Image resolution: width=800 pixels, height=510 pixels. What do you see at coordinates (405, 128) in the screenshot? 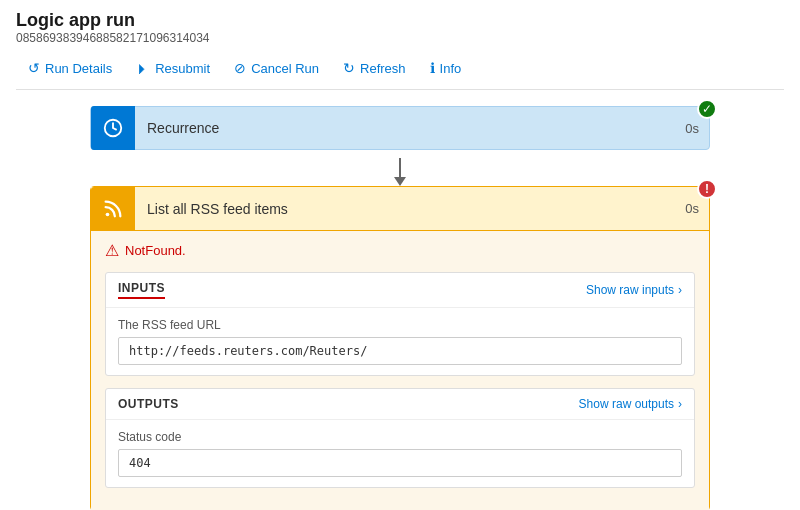
I see `recurrence-label: Recurrence` at bounding box center [405, 128].